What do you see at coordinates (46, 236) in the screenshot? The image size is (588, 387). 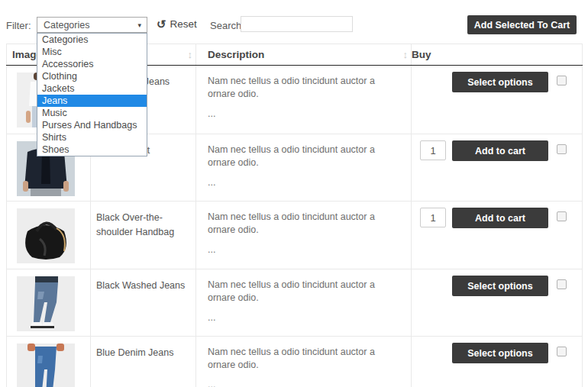 I see `product-image-black-handbag` at bounding box center [46, 236].